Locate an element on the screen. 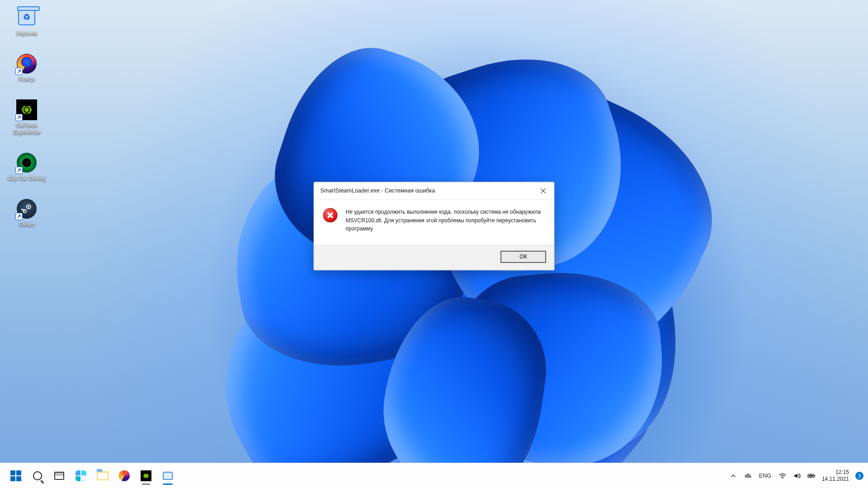 The height and width of the screenshot is (488, 868). desktop-icon-firefox: Firefox is located at coordinates (27, 69).